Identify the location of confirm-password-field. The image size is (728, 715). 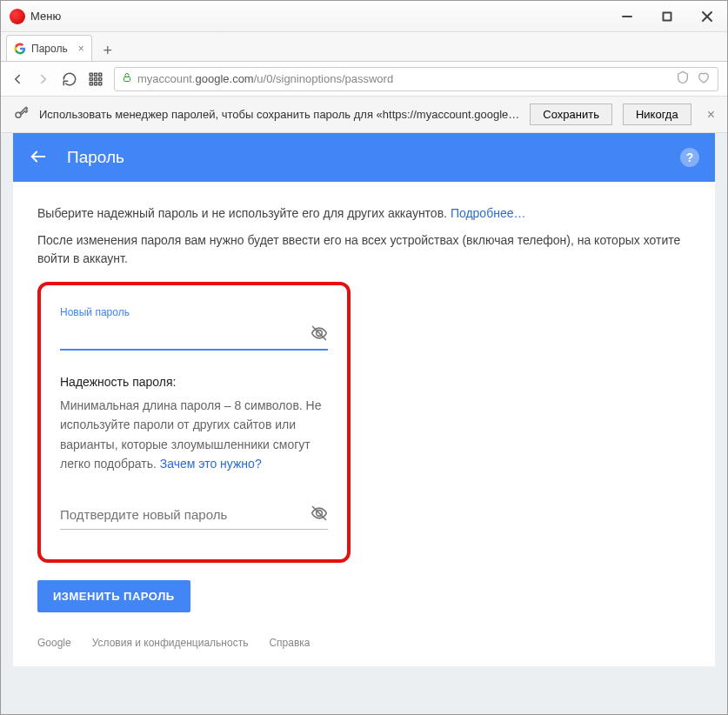
(194, 515).